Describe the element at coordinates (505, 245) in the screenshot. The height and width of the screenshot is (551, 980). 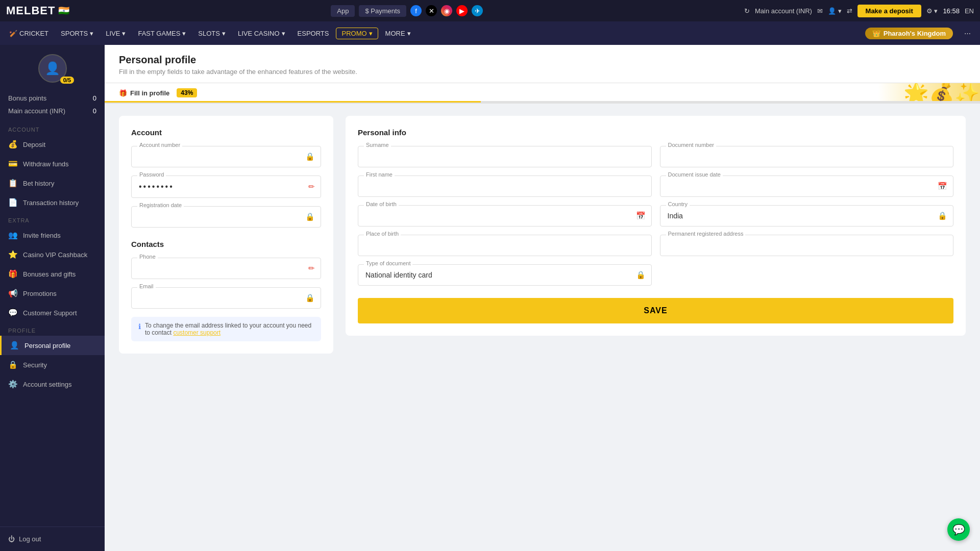
I see `pob-input` at that location.